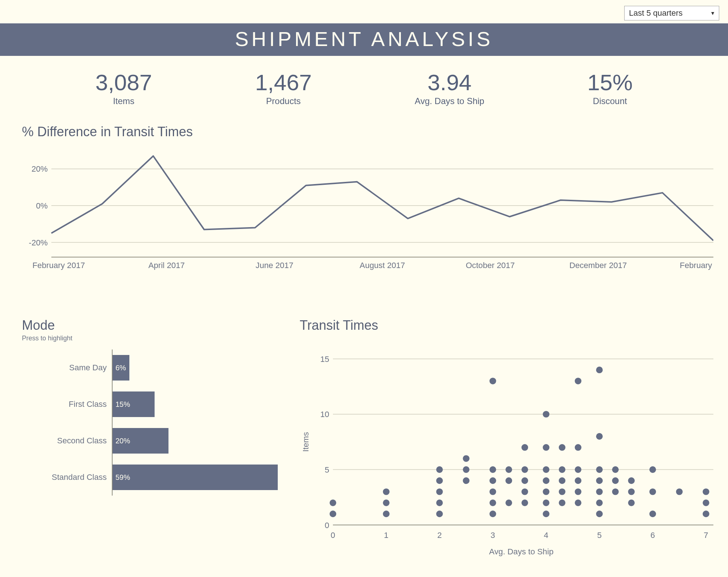  Describe the element at coordinates (134, 404) in the screenshot. I see `mode-bar: 15%` at that location.